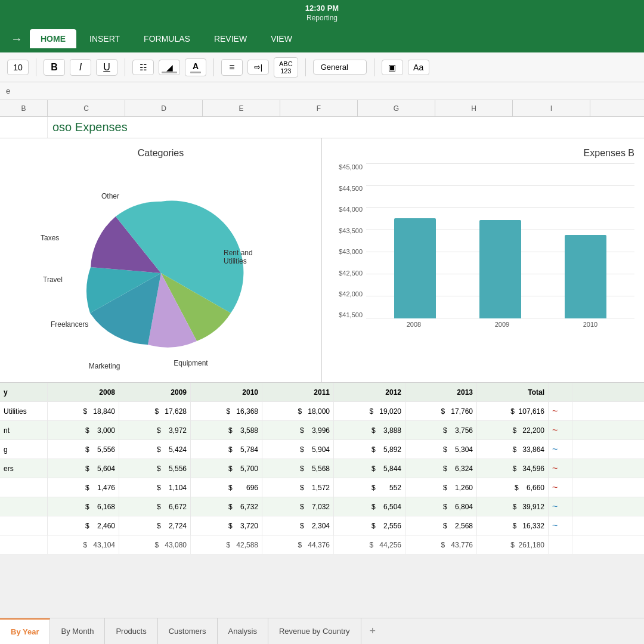 Image resolution: width=644 pixels, height=644 pixels. What do you see at coordinates (513, 392) in the screenshot?
I see `header-total: Total` at bounding box center [513, 392].